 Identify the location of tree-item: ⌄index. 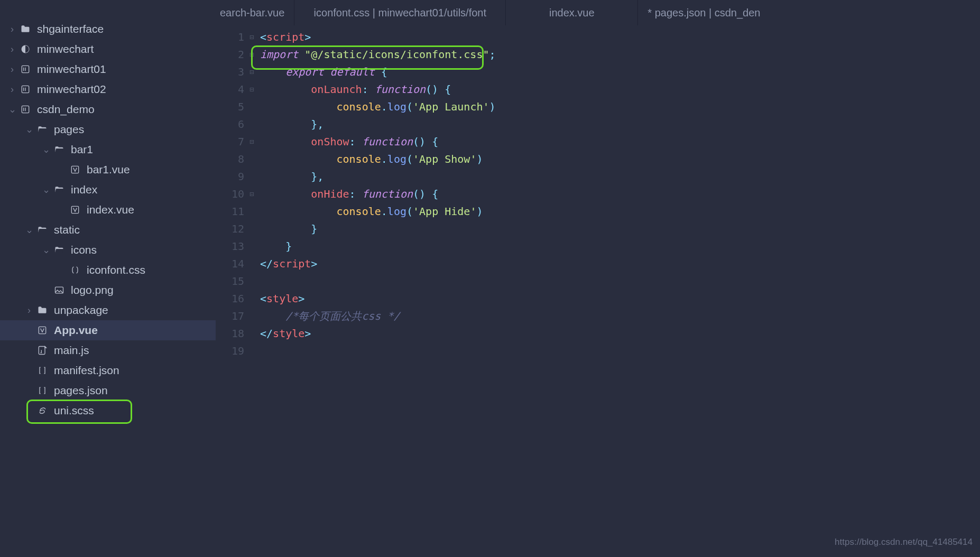
(108, 190).